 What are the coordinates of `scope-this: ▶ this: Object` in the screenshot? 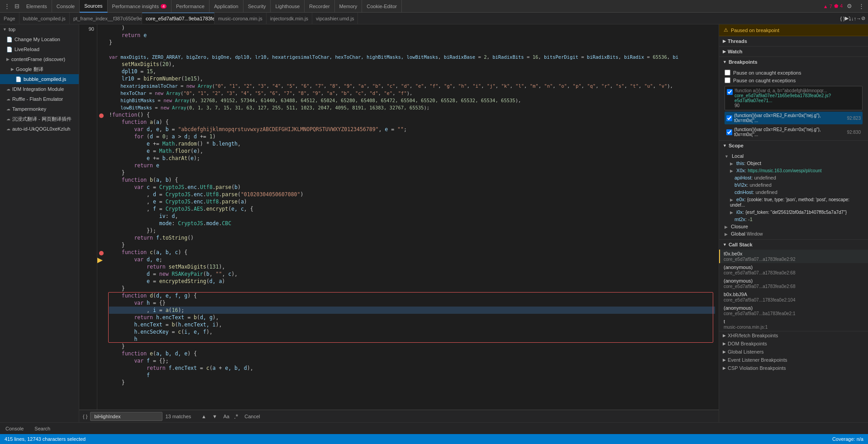 It's located at (796, 163).